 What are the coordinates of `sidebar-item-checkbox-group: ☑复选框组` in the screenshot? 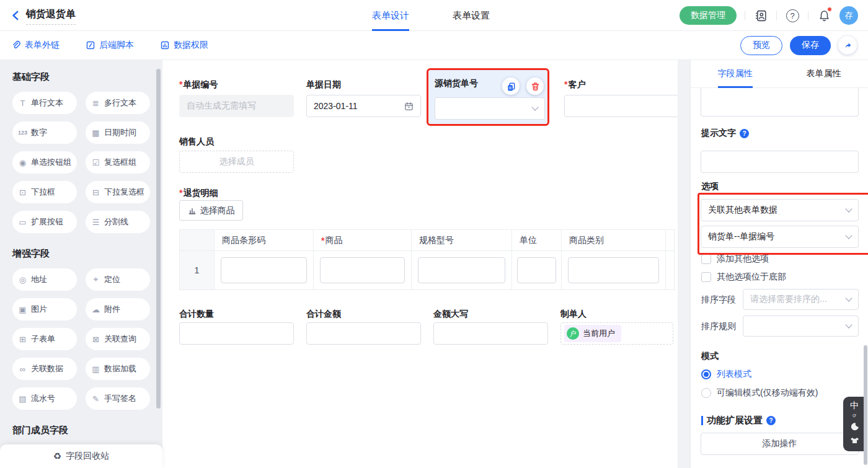 It's located at (118, 162).